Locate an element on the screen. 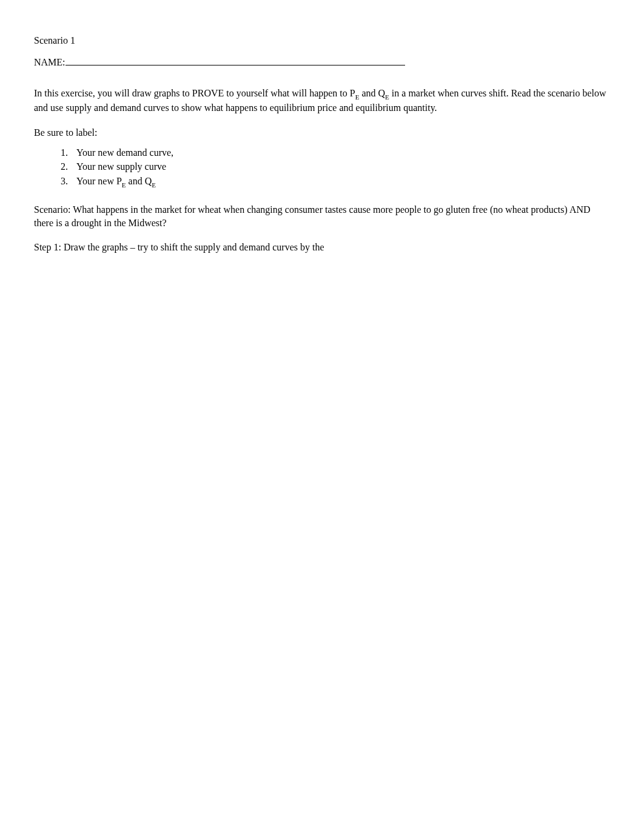 This screenshot has width=644, height=835. label-list: Your new demand curve, Your new supply c… is located at coordinates (340, 167).